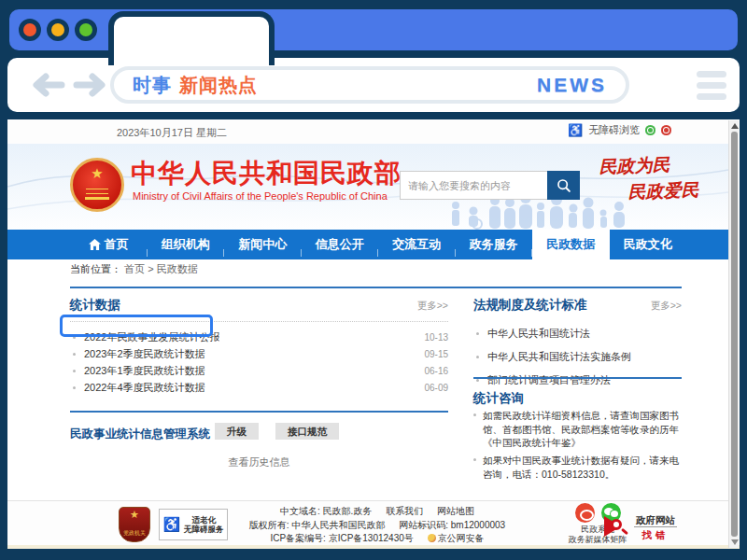 This screenshot has width=747, height=560. What do you see at coordinates (431, 538) in the screenshot?
I see `police-badge-icon` at bounding box center [431, 538].